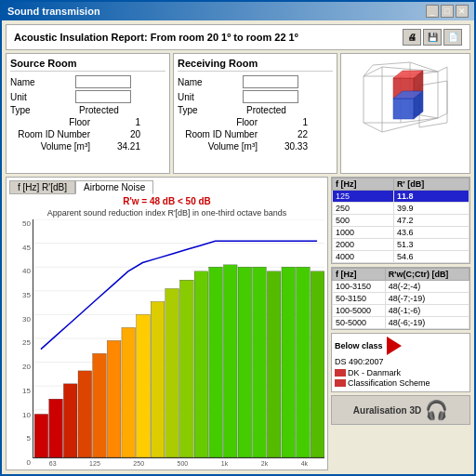 This screenshot has height=476, width=476. What do you see at coordinates (401, 410) in the screenshot?
I see `auralization-panel: Auralisation 3D 🎧` at bounding box center [401, 410].